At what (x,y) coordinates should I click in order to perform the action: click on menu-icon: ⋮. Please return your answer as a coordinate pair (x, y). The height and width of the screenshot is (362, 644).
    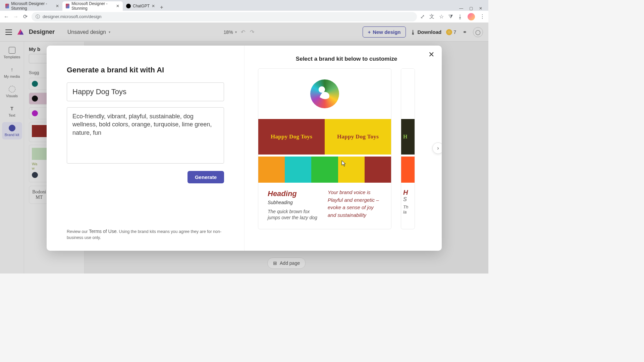
    Looking at the image, I should click on (482, 17).